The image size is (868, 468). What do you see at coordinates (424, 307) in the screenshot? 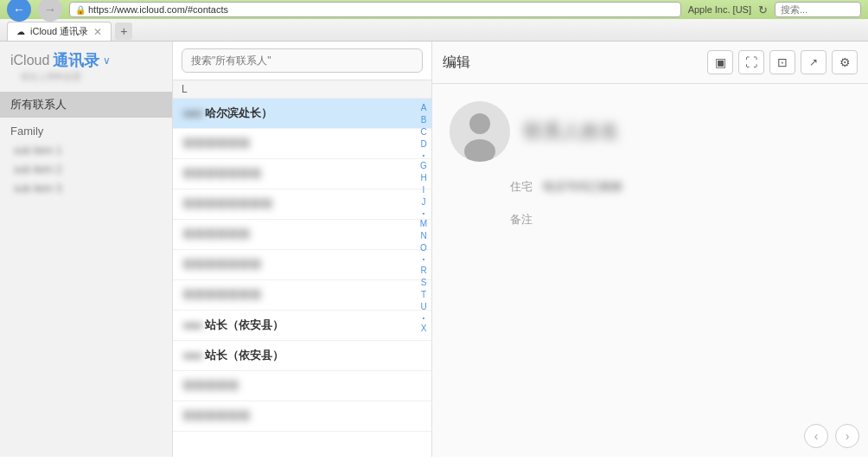
I see `alpha-u: U` at bounding box center [424, 307].